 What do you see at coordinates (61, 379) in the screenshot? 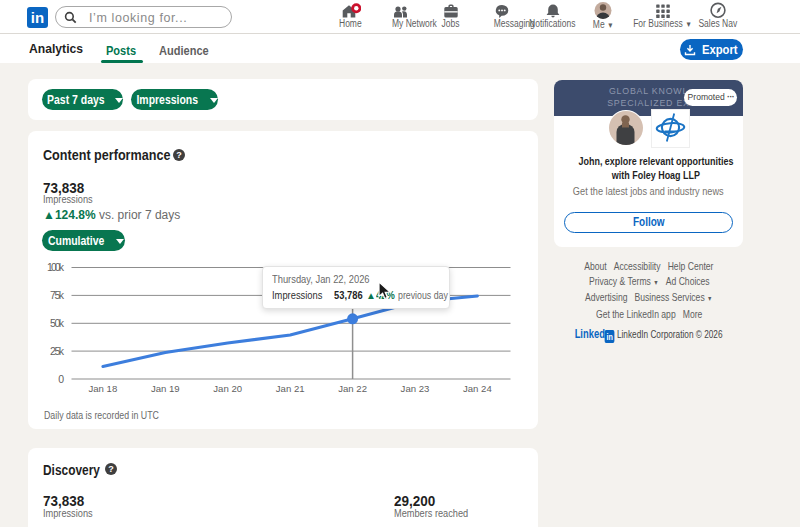
I see `svg-text: 0` at bounding box center [61, 379].